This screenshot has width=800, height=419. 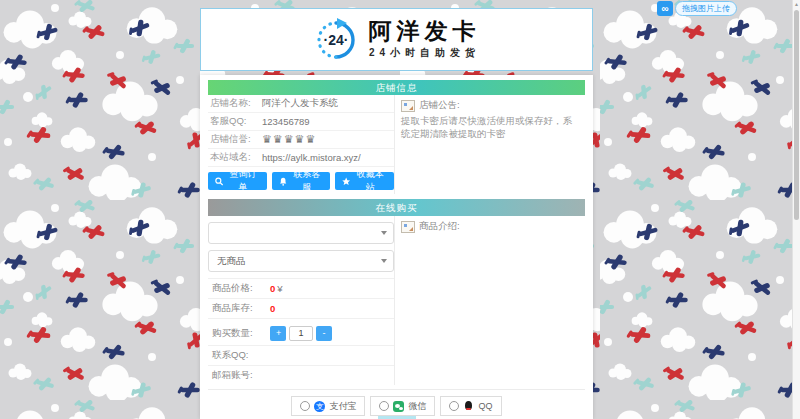 I want to click on price-label: 商品价格:, so click(x=239, y=288).